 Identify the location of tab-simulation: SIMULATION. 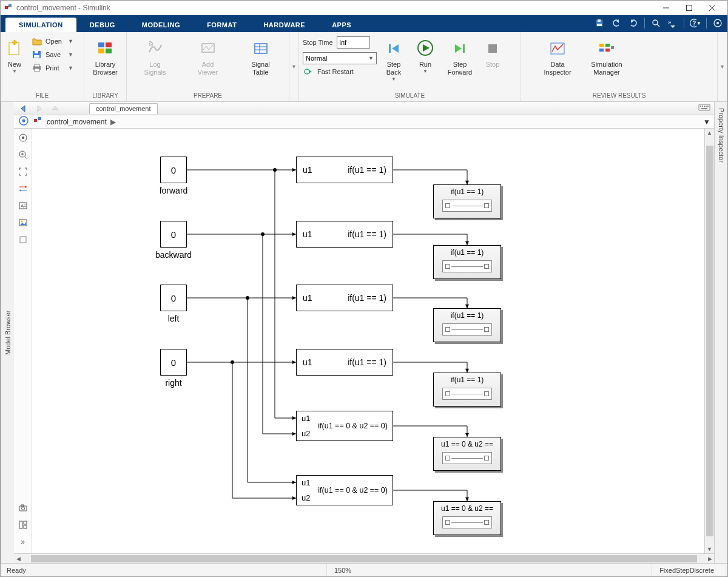
(41, 25).